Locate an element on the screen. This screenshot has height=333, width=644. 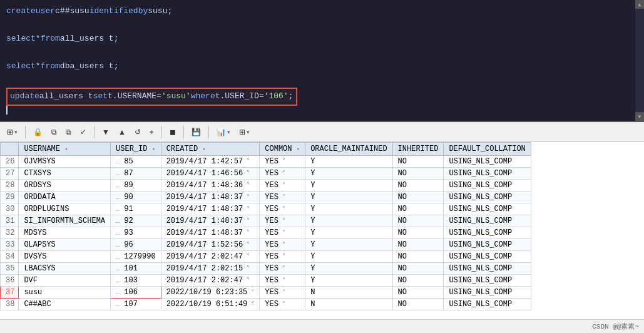
cell-created: 2019/4/17 2:02:15 ˅ is located at coordinates (210, 269).